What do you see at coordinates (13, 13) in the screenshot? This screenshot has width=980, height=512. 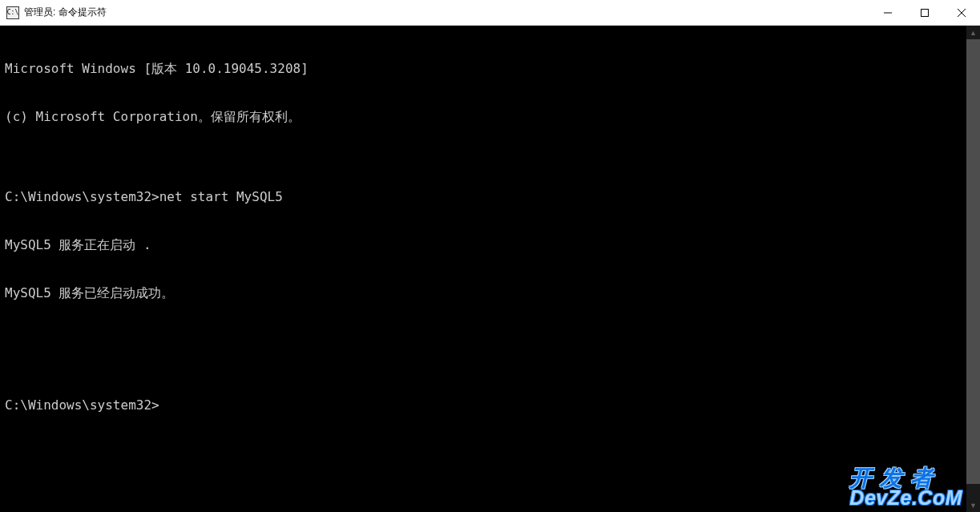 I see `cmd-icon: C:\` at bounding box center [13, 13].